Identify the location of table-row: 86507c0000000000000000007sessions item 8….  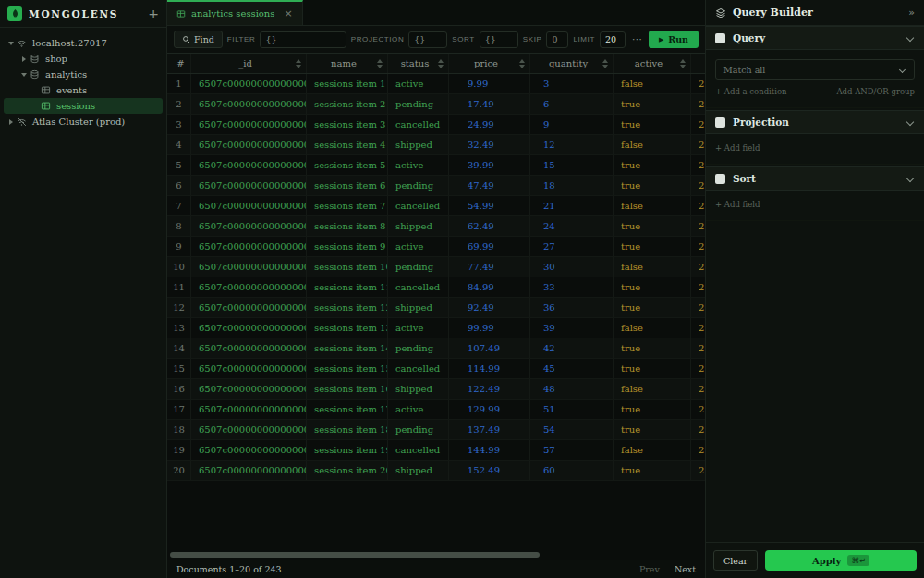
(436, 227).